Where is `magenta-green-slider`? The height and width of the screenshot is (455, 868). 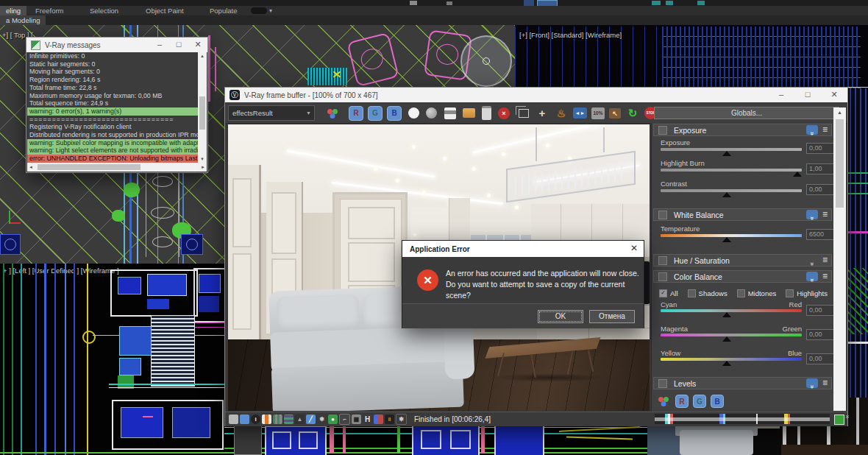
magenta-green-slider is located at coordinates (731, 335).